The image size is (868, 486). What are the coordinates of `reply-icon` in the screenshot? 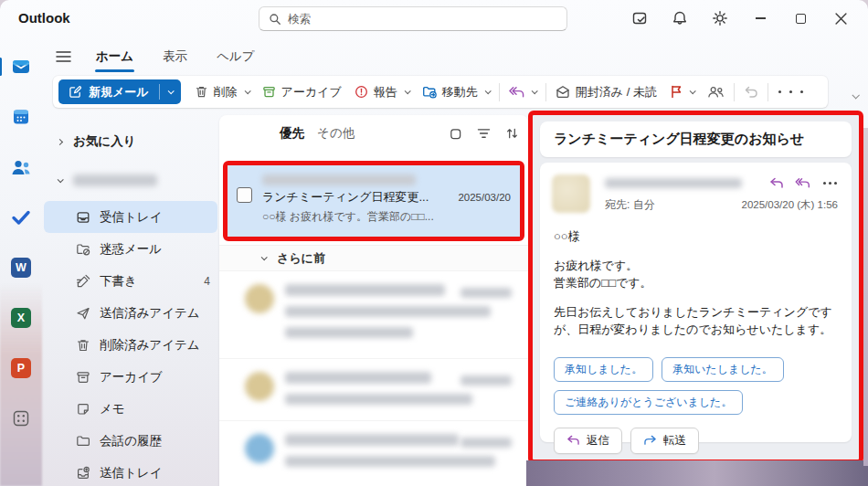 It's located at (777, 183).